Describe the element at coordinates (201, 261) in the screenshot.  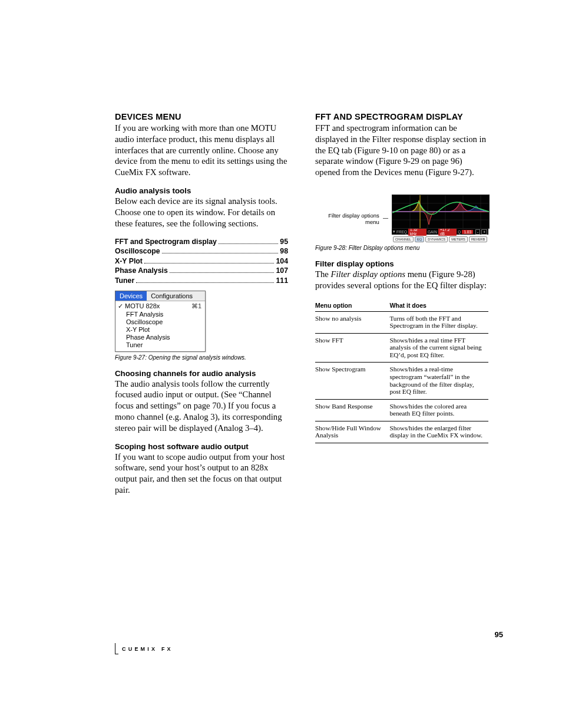
I see `toc-list: FFT and Spectrogram display 95 Oscillosc…` at that location.